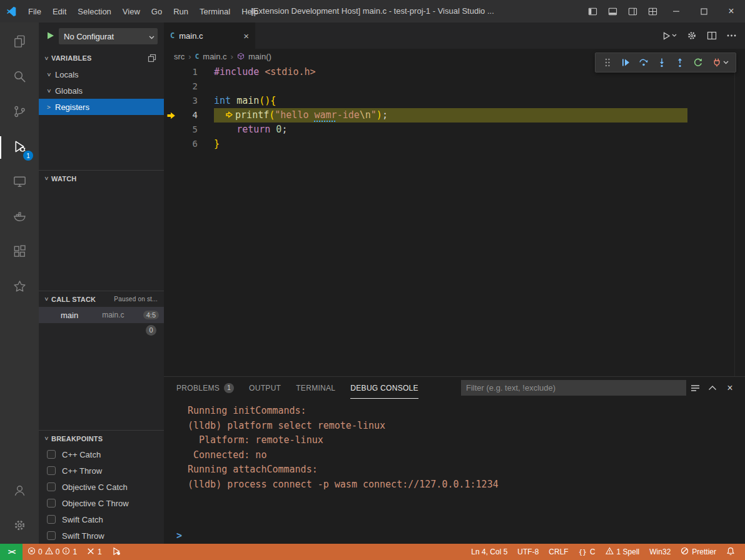 The height and width of the screenshot is (560, 745). What do you see at coordinates (94, 11) in the screenshot?
I see `menu-selection: Selection` at bounding box center [94, 11].